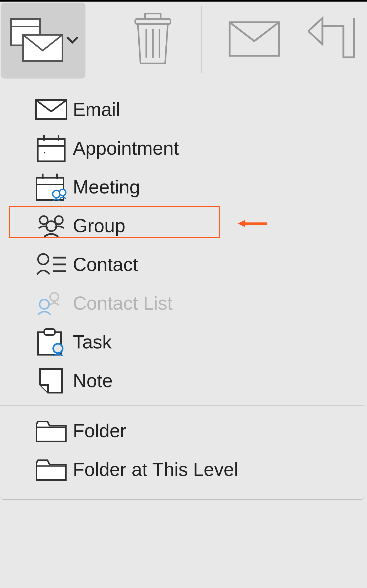  What do you see at coordinates (333, 40) in the screenshot?
I see `reply-button` at bounding box center [333, 40].